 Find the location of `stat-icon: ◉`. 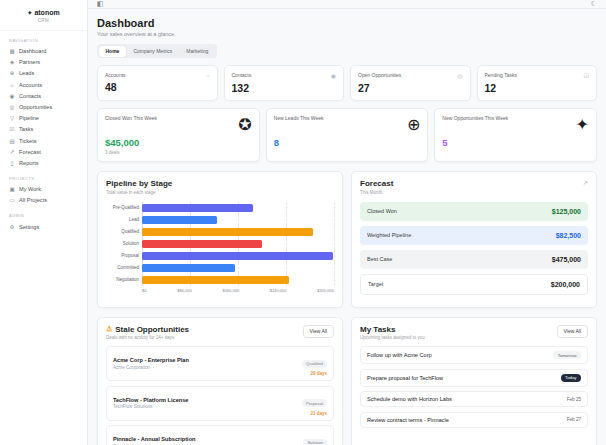

stat-icon: ◉ is located at coordinates (334, 76).